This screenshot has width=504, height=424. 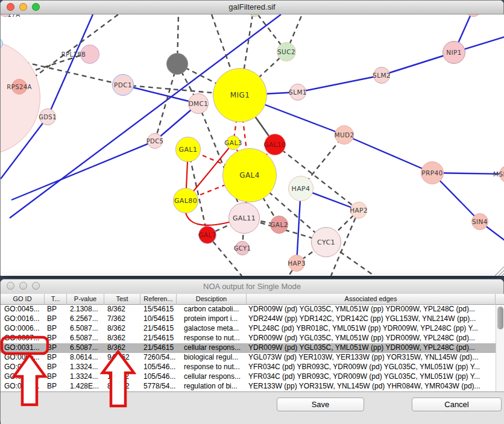 I want to click on column-header-test: Test, so click(x=122, y=299).